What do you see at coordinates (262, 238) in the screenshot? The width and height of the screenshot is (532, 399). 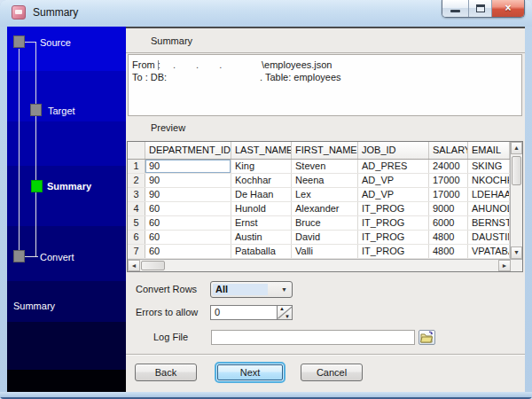 I see `table-cell: Austin` at bounding box center [262, 238].